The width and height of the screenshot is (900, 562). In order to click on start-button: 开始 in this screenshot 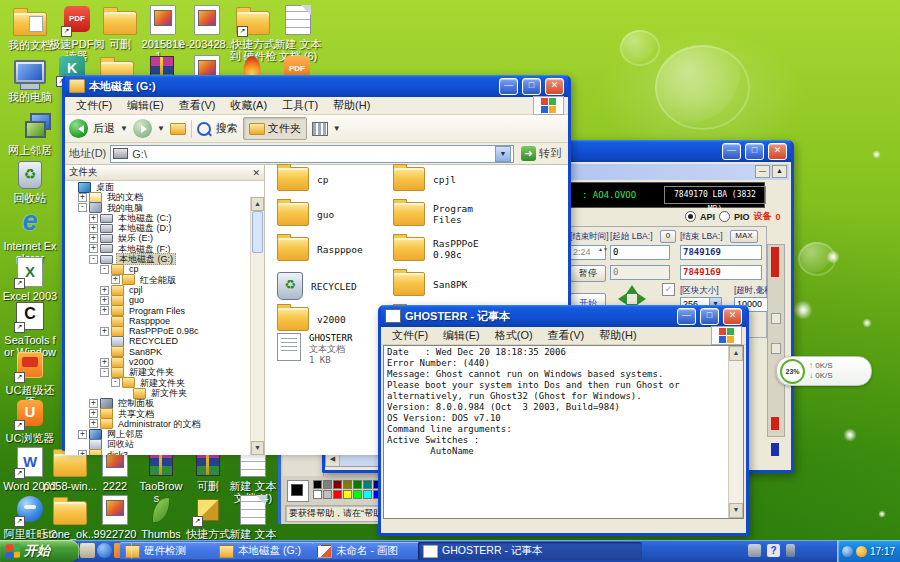, I will do `click(40, 551)`.